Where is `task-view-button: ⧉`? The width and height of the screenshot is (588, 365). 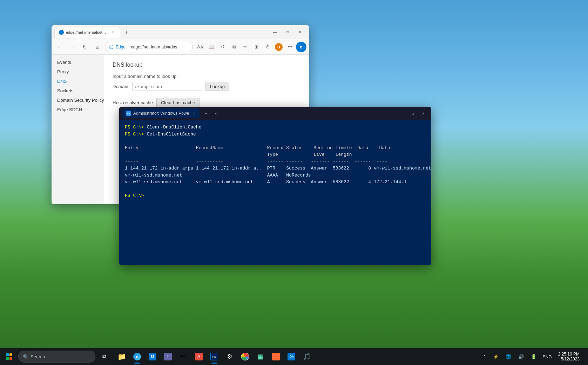 task-view-button: ⧉ is located at coordinates (104, 357).